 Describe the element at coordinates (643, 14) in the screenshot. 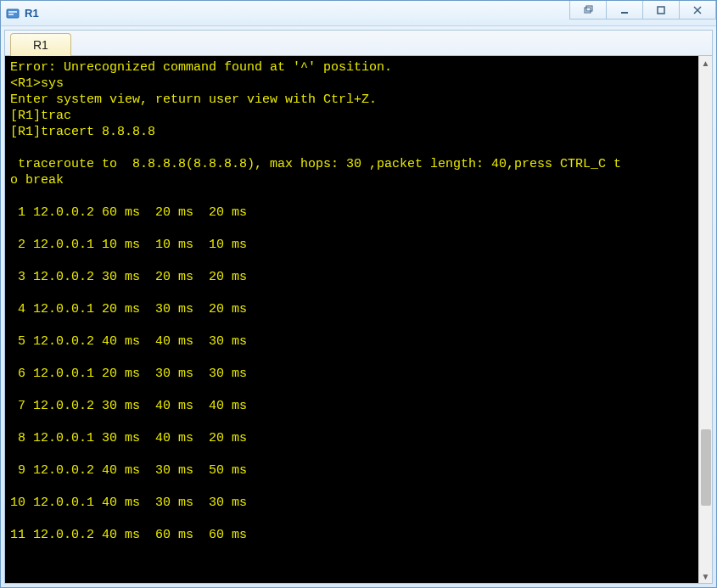

I see `title-buttons` at that location.